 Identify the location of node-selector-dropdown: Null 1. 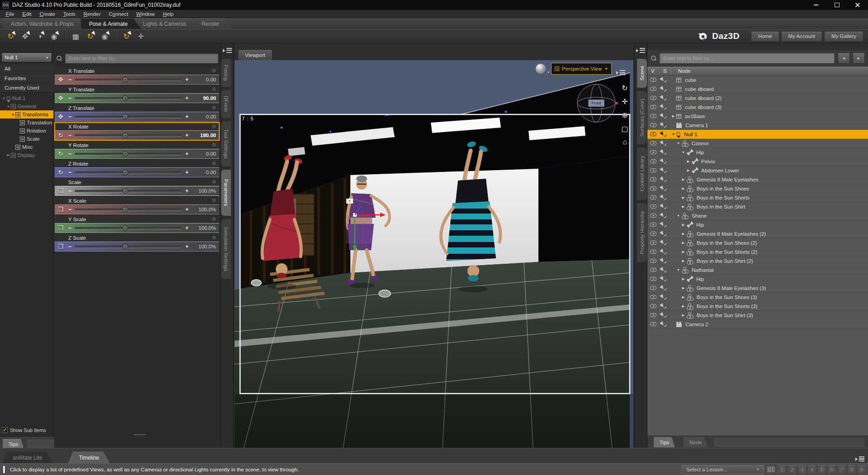
(27, 57).